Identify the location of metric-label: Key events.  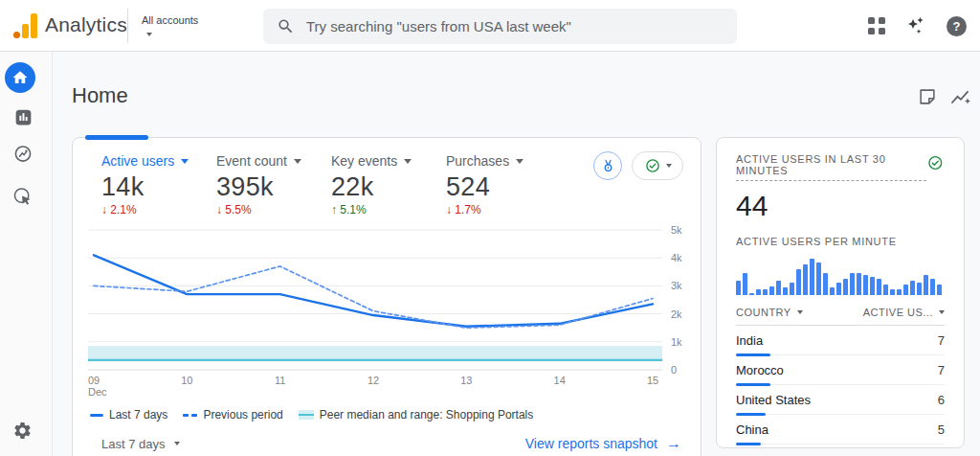
(364, 161).